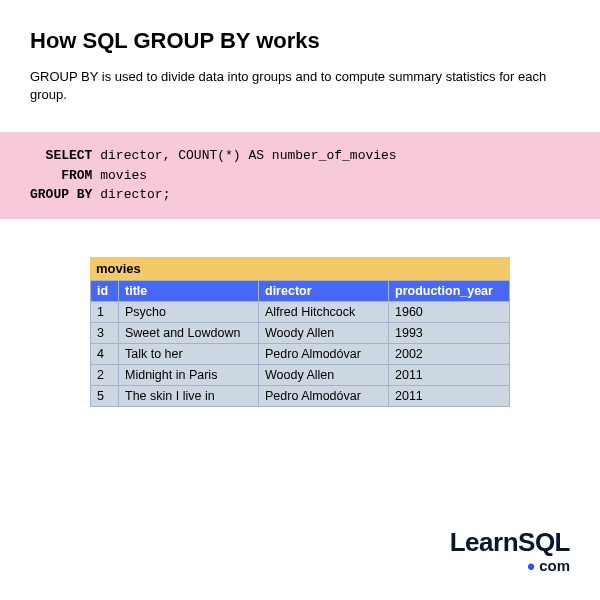 This screenshot has width=600, height=600. What do you see at coordinates (300, 354) in the screenshot?
I see `table-row: 4Talk to herPedro Almodóvar2002` at bounding box center [300, 354].